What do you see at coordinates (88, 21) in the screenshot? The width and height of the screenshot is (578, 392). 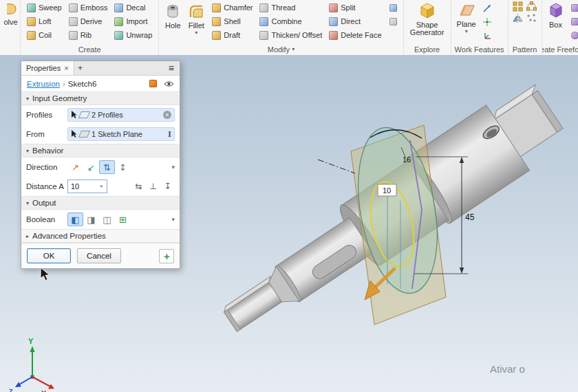 I see `derive-button: Derive` at bounding box center [88, 21].